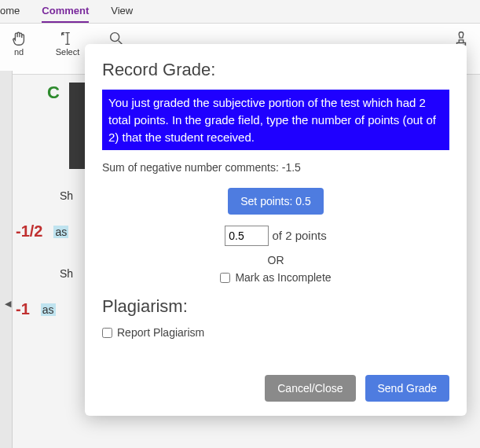 This screenshot has height=448, width=480. What do you see at coordinates (276, 307) in the screenshot?
I see `plagiarism-title: Plagiarism:` at bounding box center [276, 307].